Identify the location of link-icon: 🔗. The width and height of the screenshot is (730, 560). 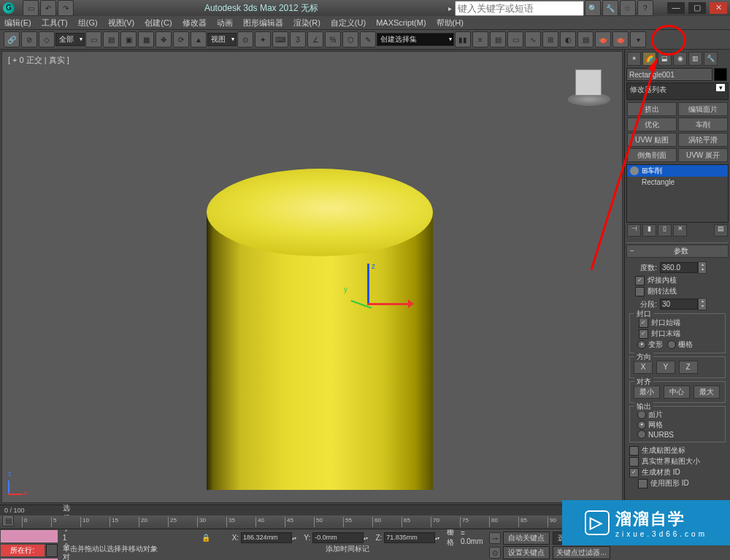
(12, 39).